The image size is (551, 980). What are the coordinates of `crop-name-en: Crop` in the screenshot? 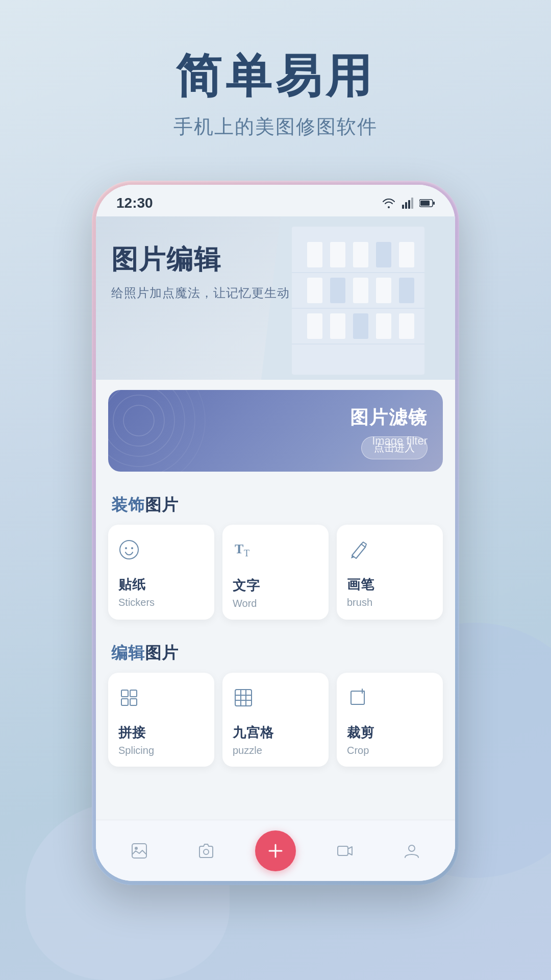 It's located at (358, 750).